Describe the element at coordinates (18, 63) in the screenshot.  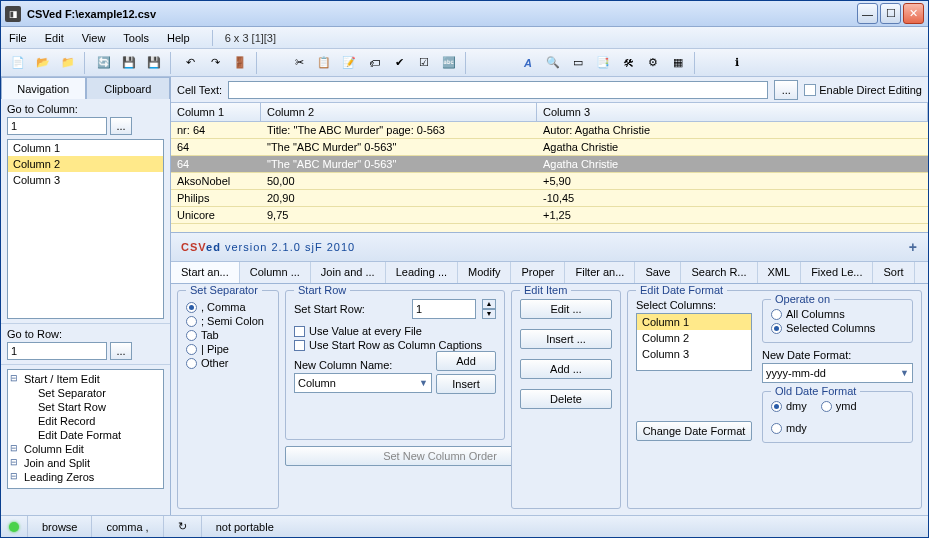
I see `new-icon: 📄` at that location.